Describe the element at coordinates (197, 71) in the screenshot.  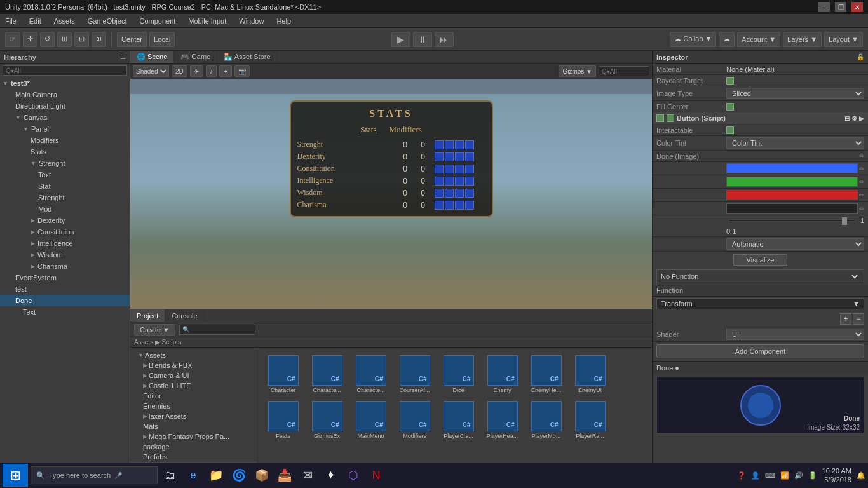
I see `light-button: ☀` at that location.